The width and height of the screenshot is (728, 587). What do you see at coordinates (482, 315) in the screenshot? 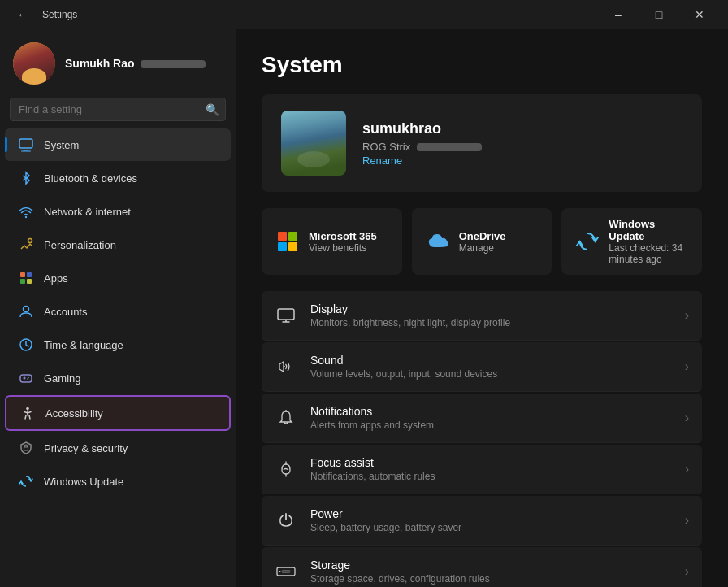
I see `settings-item-display: Display Monitors, brightness, night ligh…` at bounding box center [482, 315].